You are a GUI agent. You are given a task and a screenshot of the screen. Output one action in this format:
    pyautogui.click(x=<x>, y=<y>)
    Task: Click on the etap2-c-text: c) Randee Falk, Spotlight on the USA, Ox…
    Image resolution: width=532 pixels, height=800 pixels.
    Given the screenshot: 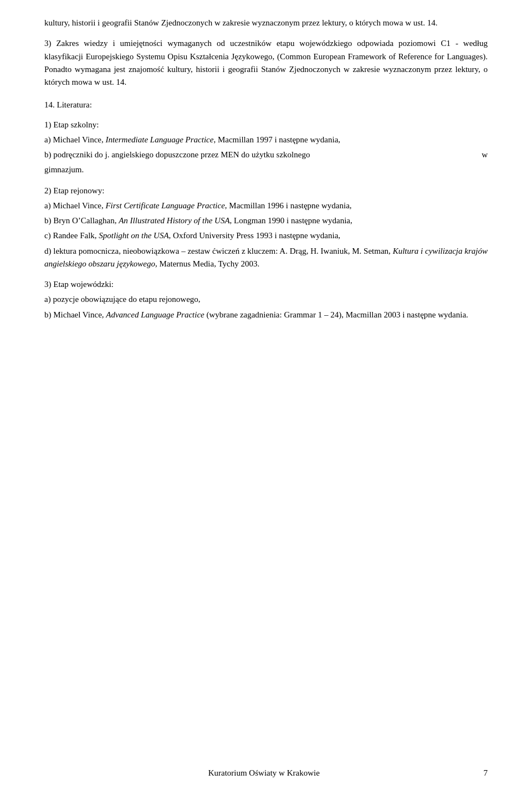 What is the action you would take?
    pyautogui.click(x=192, y=235)
    